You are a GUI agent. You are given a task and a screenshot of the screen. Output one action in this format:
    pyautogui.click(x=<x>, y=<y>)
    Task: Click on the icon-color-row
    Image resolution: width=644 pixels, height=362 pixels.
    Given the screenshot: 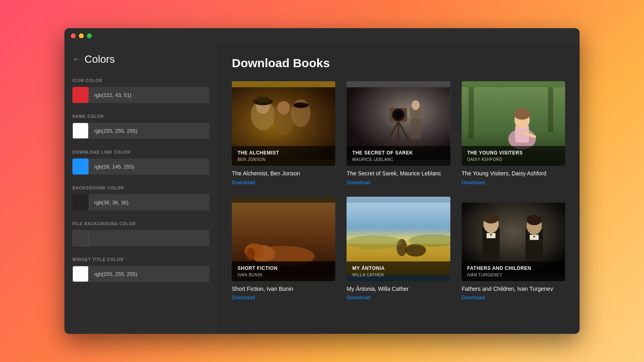 What is the action you would take?
    pyautogui.click(x=141, y=95)
    